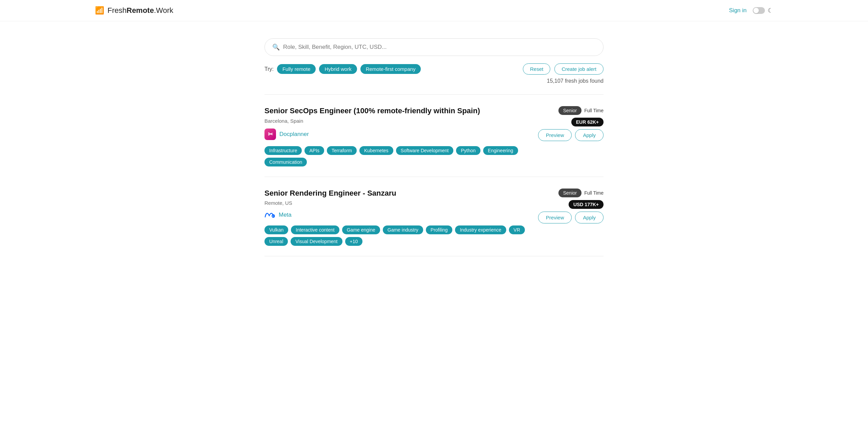  I want to click on search-icon: 🔍, so click(276, 47).